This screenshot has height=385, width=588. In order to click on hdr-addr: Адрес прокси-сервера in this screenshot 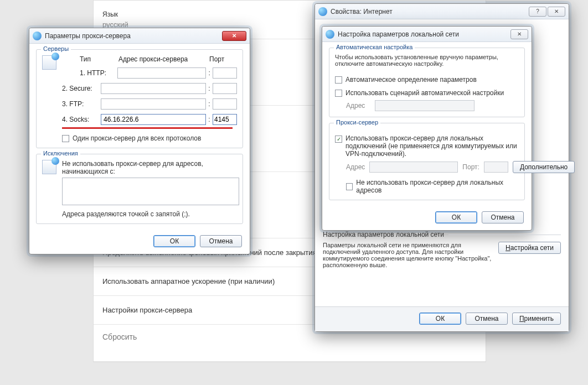, I will do `click(164, 59)`.